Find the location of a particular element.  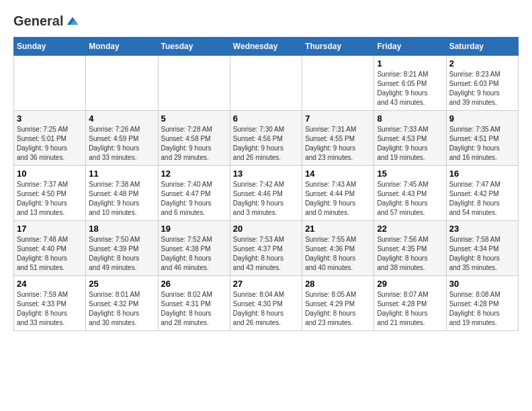

calendar-cell: 9Sunrise: 7:35 AM Sunset: 4:51 PM Daylig… is located at coordinates (482, 138).